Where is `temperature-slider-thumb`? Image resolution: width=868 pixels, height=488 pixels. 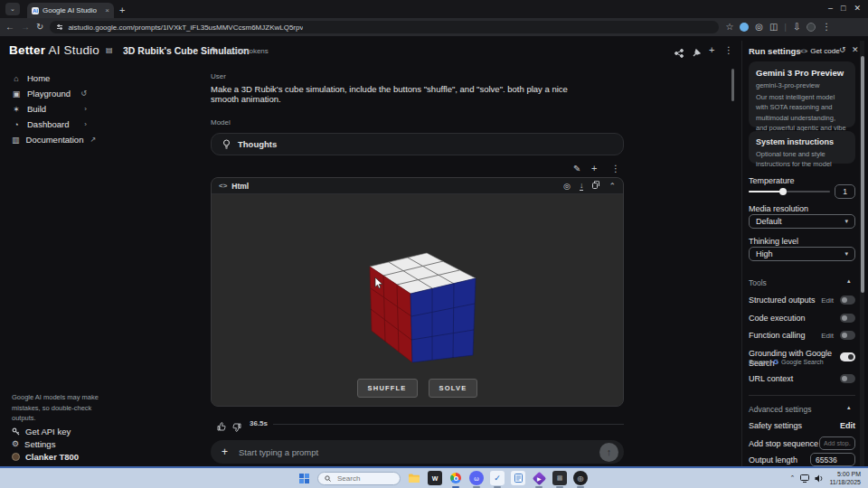
temperature-slider-thumb is located at coordinates (783, 192).